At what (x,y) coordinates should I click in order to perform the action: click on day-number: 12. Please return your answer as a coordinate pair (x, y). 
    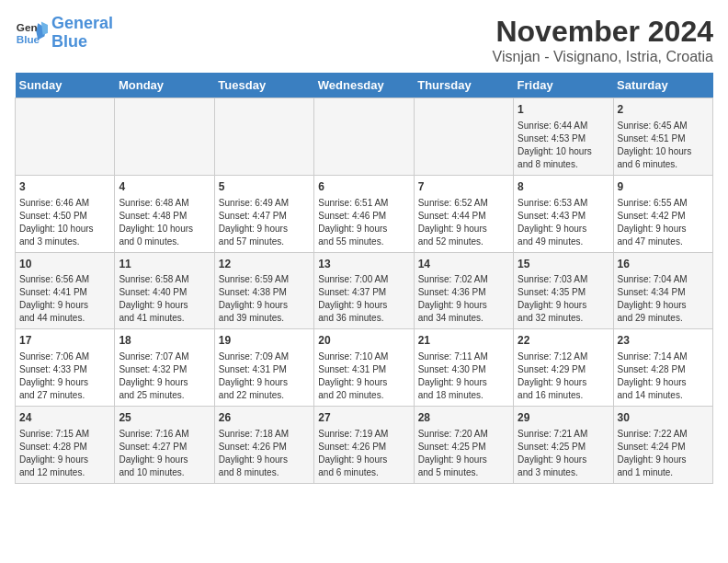
    Looking at the image, I should click on (265, 265).